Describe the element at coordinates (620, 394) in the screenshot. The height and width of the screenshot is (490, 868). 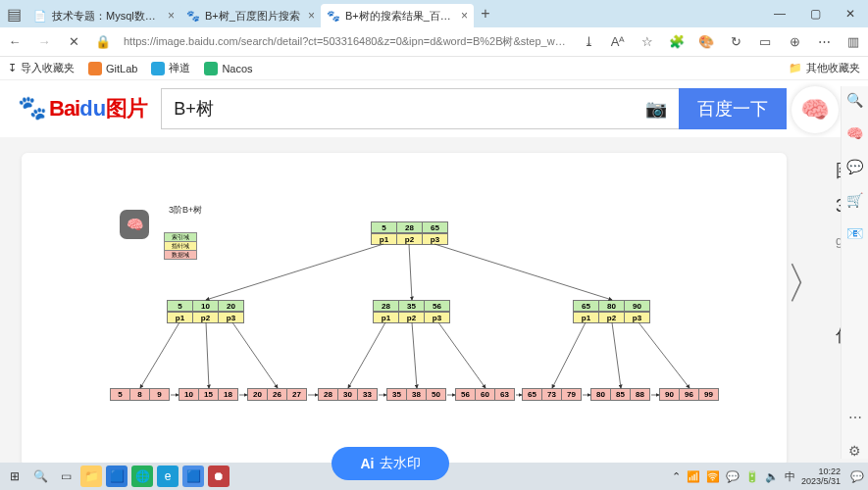
I see `leaf-node: 808588` at that location.